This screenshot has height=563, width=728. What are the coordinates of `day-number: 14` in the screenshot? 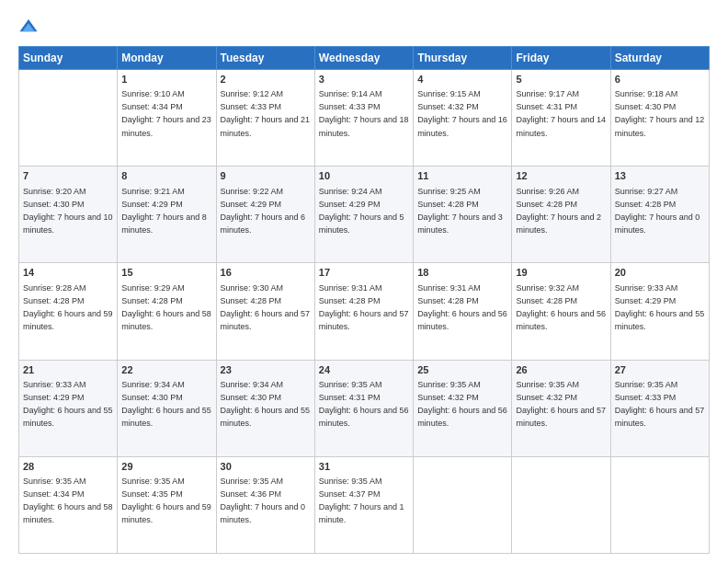 It's located at (68, 272).